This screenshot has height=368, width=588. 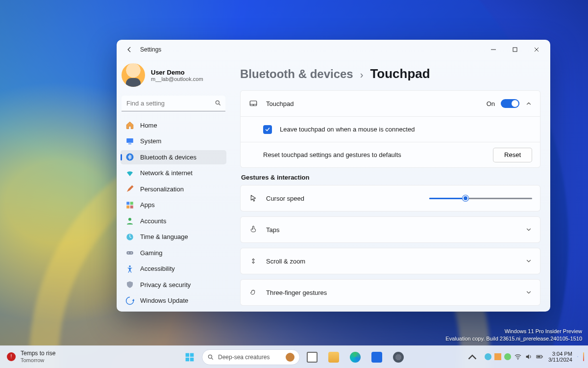 I want to click on battery-icon, so click(x=539, y=357).